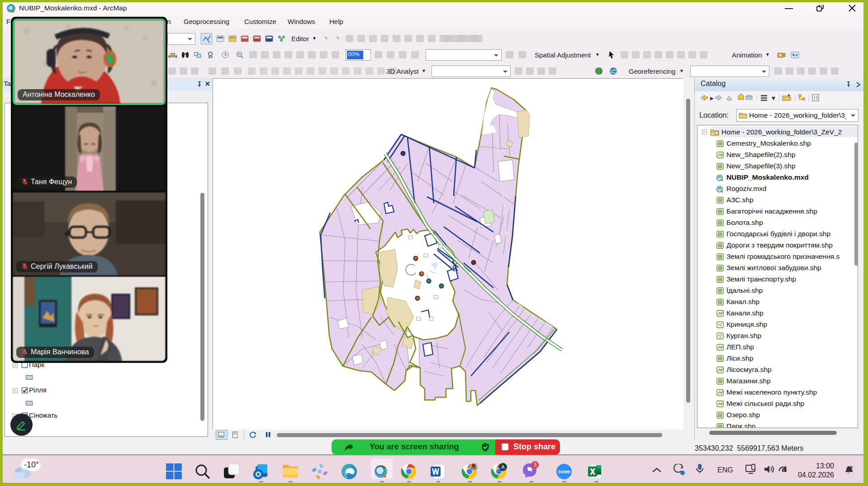  What do you see at coordinates (503, 467) in the screenshot?
I see `svg-text: A` at bounding box center [503, 467].